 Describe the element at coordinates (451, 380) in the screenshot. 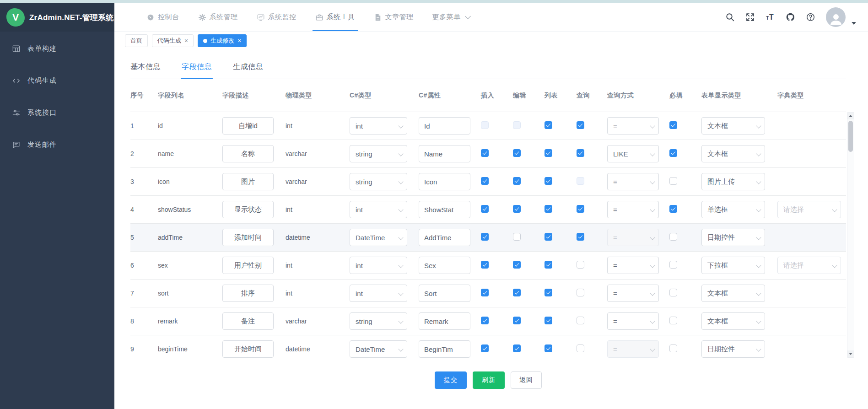

I see `submit-button: 提交` at that location.